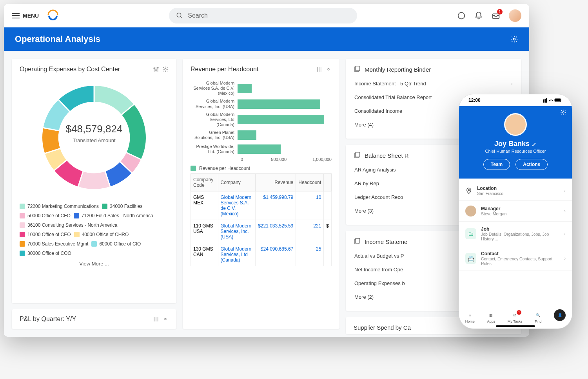 The image size is (588, 379). Describe the element at coordinates (45, 235) in the screenshot. I see `legend-item: 10000 Office of CEO` at that location.